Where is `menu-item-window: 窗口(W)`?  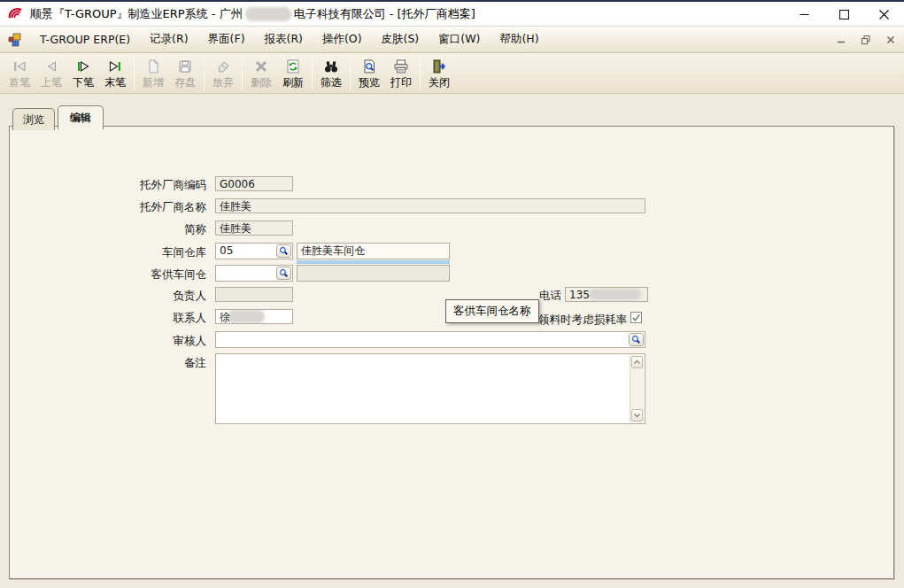
menu-item-window: 窗口(W) is located at coordinates (459, 39).